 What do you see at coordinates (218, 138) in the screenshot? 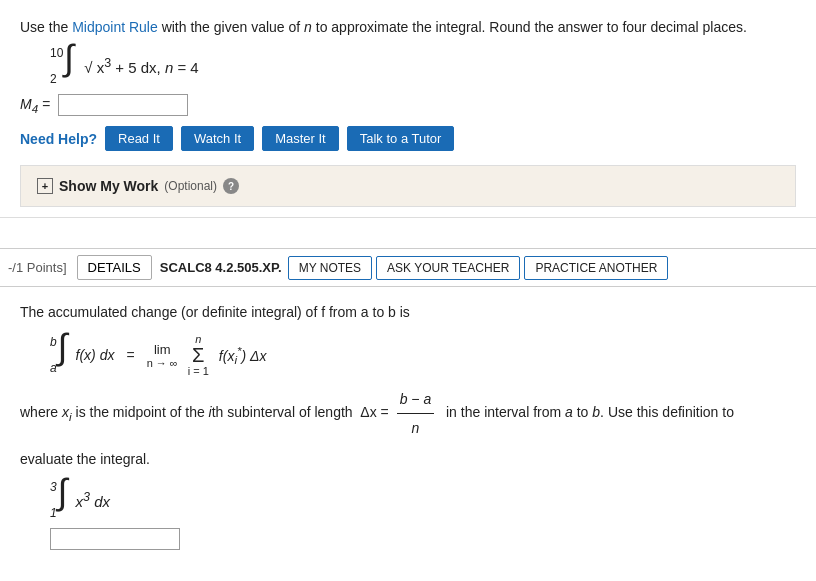
I see `watch-it-button: Watch It` at bounding box center [218, 138].